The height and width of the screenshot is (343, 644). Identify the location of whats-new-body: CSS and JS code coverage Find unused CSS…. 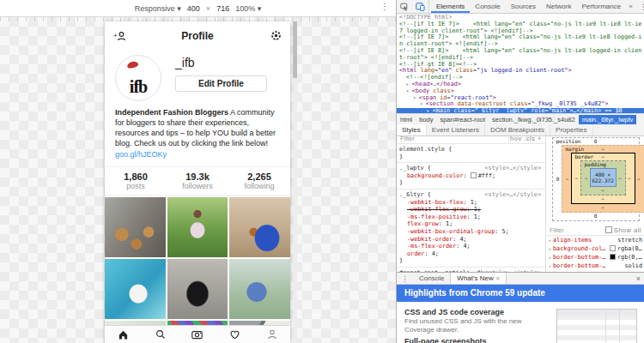
(520, 322).